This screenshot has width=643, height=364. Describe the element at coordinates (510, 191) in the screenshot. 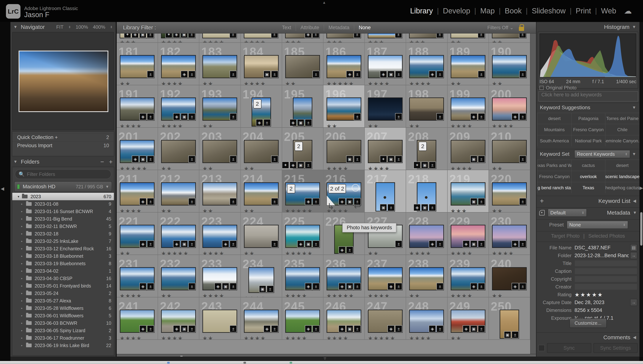

I see `photo-cell-220: 220±★★` at that location.